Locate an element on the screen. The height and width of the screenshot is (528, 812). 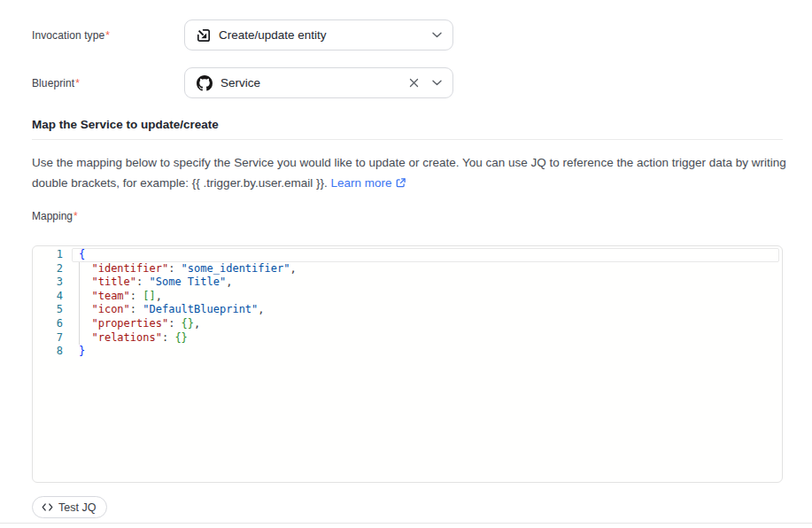
line-number: 8 is located at coordinates (48, 352).